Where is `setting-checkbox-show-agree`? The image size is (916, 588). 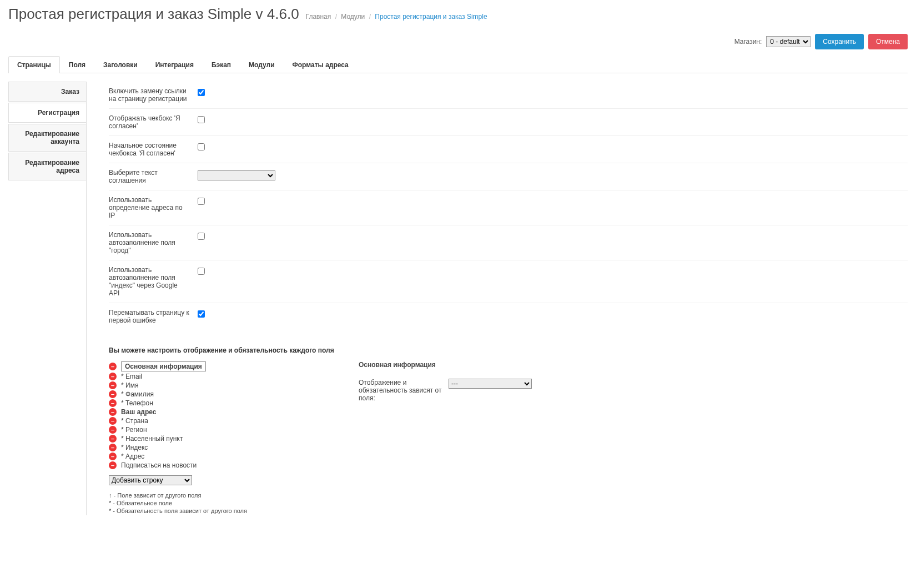
setting-checkbox-show-agree is located at coordinates (201, 120).